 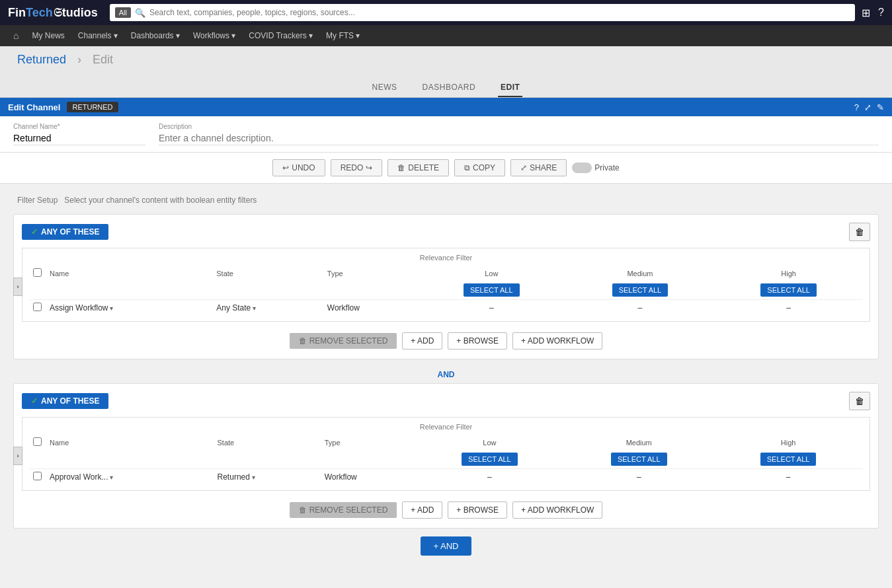 I want to click on filter-setup-title: Filter Setup, so click(x=37, y=200).